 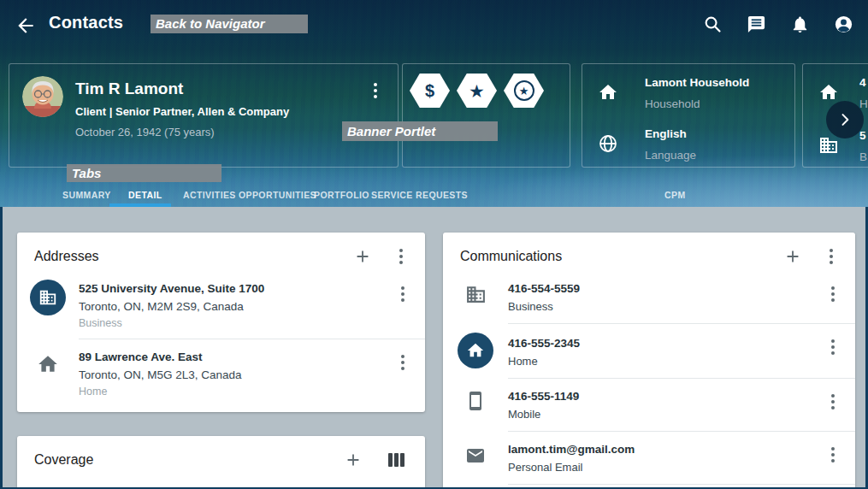 What do you see at coordinates (129, 89) in the screenshot?
I see `contact-name: Tim R Lamont` at bounding box center [129, 89].